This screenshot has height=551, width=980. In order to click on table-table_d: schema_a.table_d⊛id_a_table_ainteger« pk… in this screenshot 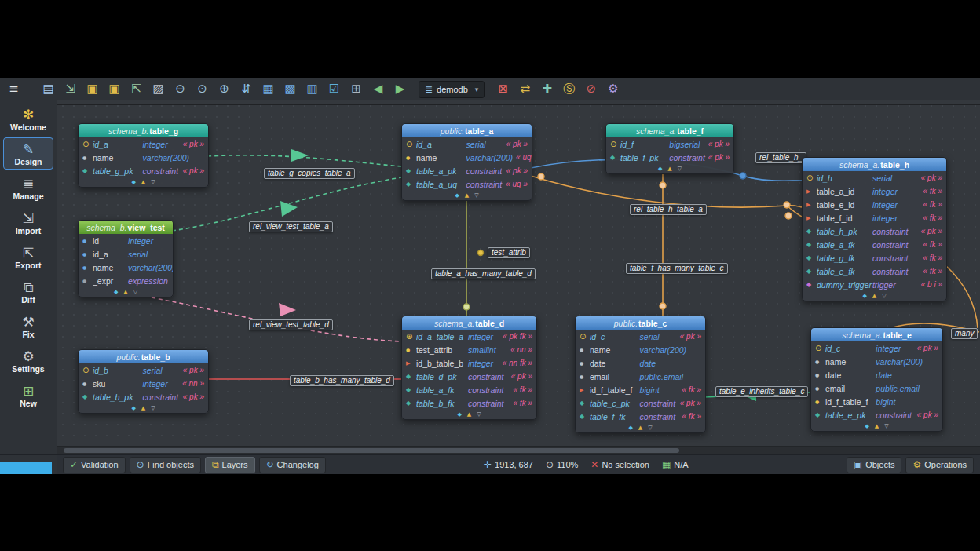, I will do `click(470, 367)`.